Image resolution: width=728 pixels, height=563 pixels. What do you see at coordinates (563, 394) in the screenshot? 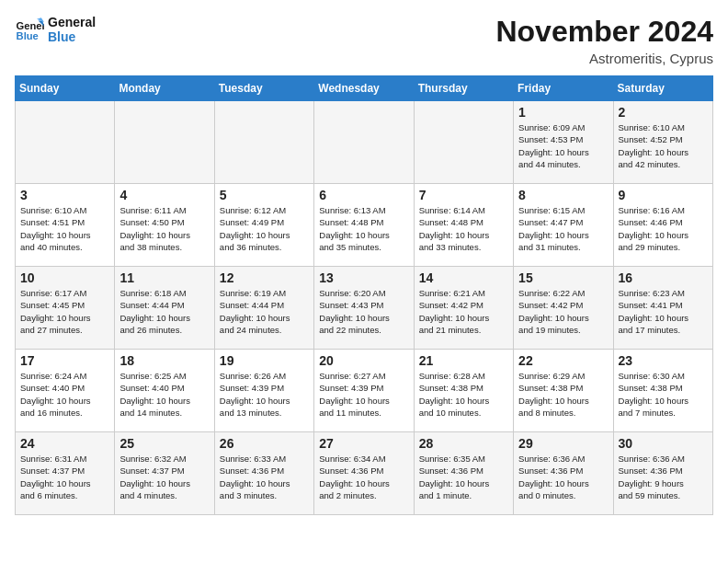
I see `day-info: Sunrise: 6:29 AM Sunset: 4:38 PM Dayligh…` at bounding box center [563, 394].